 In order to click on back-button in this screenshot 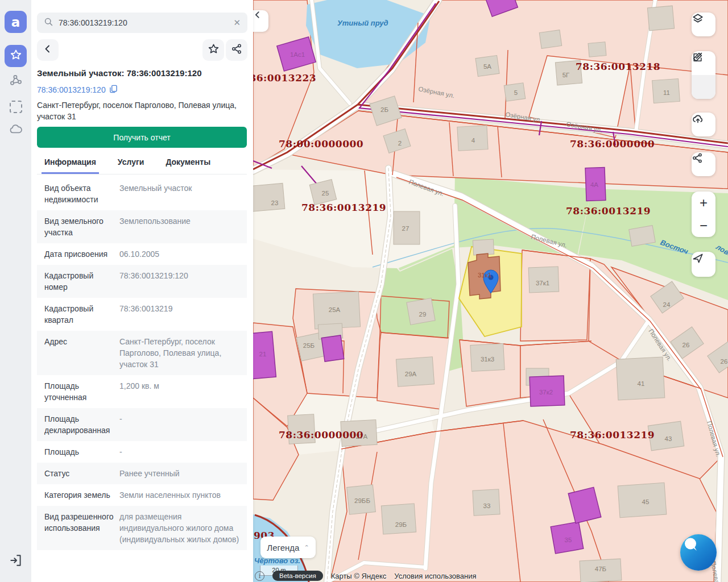, I will do `click(48, 50)`.